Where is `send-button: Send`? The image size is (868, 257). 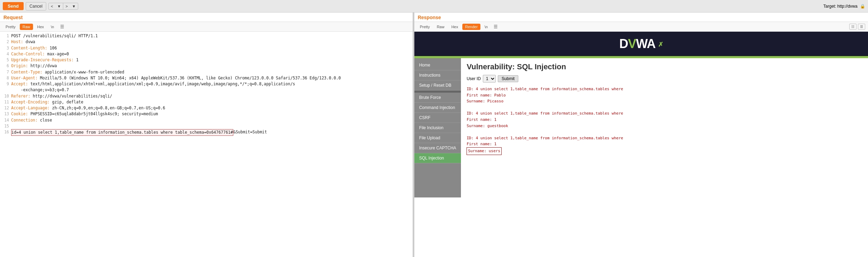 send-button: Send is located at coordinates (13, 6).